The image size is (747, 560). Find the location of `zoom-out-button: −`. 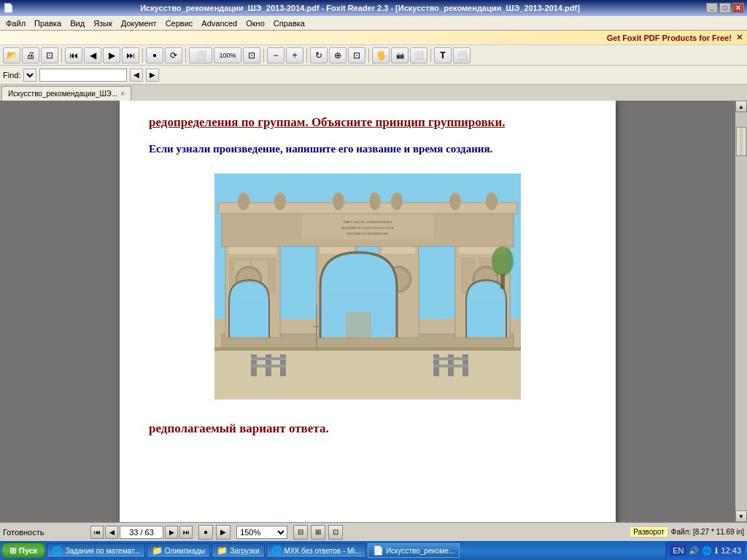

zoom-out-button: − is located at coordinates (276, 55).